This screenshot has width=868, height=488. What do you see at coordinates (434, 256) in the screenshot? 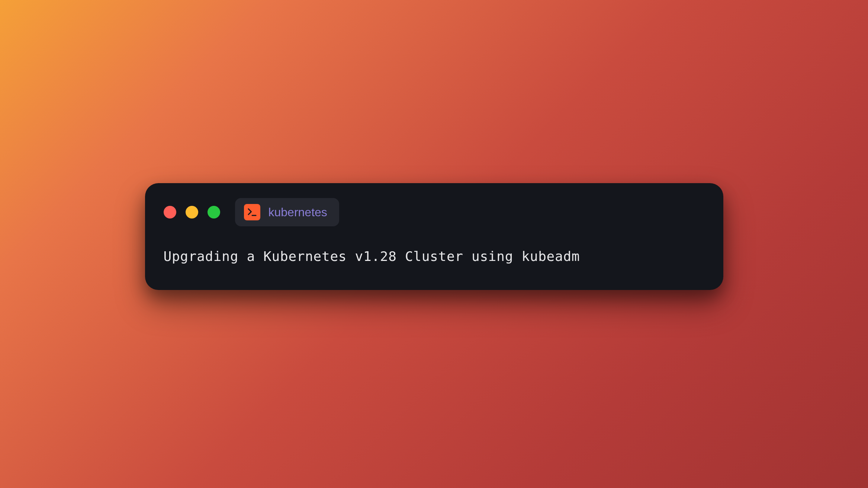
I see `terminal-output-line: Upgrading a Kubernetes v1.28 Cluster usi…` at bounding box center [434, 256].